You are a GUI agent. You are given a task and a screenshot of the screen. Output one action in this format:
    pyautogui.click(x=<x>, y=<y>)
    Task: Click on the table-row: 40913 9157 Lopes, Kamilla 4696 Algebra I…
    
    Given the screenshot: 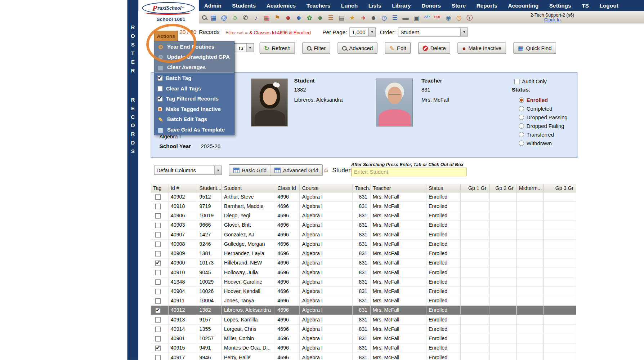 What is the action you would take?
    pyautogui.click(x=363, y=320)
    